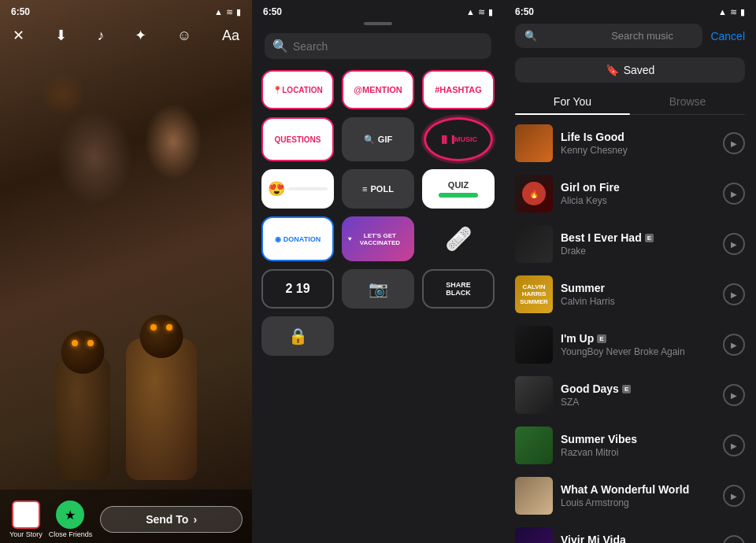  What do you see at coordinates (298, 336) in the screenshot?
I see `lock-sticker: 🔒` at bounding box center [298, 336].